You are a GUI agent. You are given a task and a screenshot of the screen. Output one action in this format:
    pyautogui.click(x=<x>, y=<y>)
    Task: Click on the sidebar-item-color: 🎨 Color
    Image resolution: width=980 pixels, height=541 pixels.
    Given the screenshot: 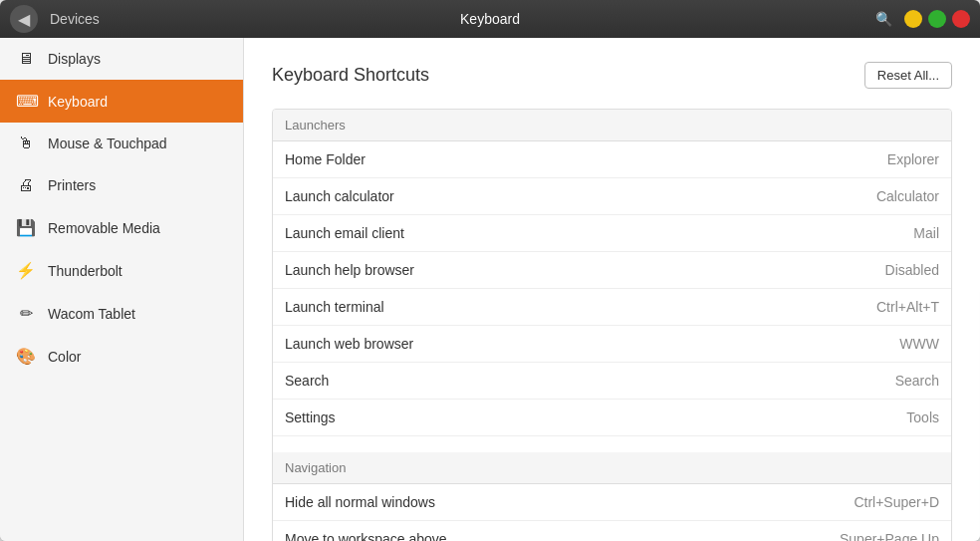 What is the action you would take?
    pyautogui.click(x=122, y=357)
    